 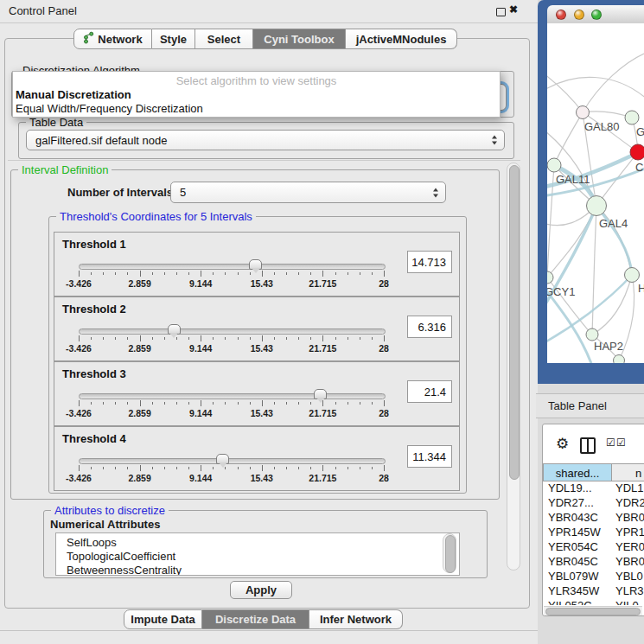 I want to click on cell-shared-name: YBL079W, so click(x=574, y=576).